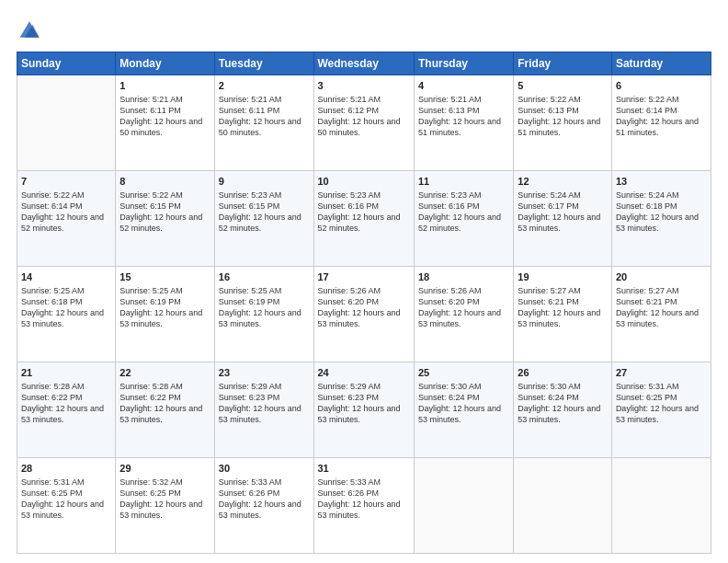 The height and width of the screenshot is (563, 728). Describe the element at coordinates (66, 64) in the screenshot. I see `header-day-sunday: Sunday` at that location.